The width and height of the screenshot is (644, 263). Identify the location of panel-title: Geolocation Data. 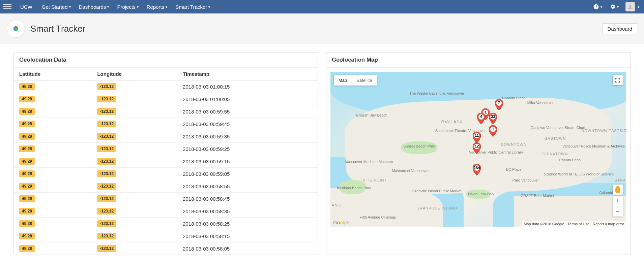
(166, 60).